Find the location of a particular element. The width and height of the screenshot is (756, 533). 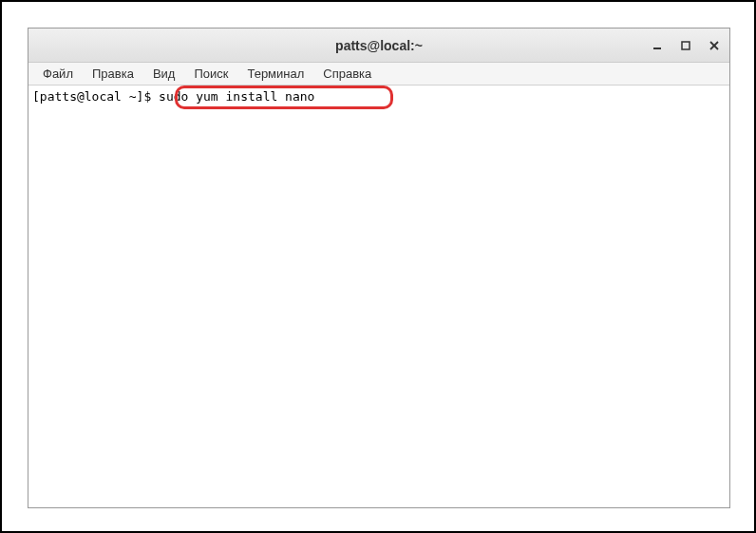

menubar: Файл Правка Вид Поиск Терминал Справка is located at coordinates (379, 74).